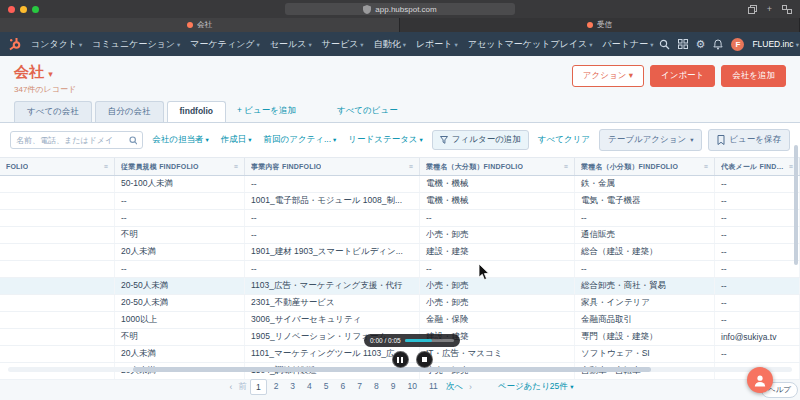 The image size is (800, 400). I want to click on table-actions-dropdown-button: テーブルアクション ▾, so click(650, 140).